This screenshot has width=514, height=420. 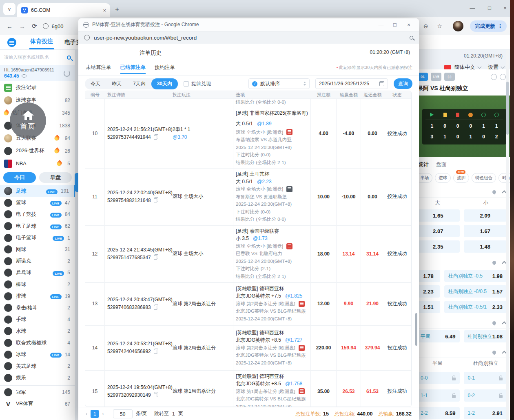 I want to click on early-cashout-checkbox, so click(x=186, y=84).